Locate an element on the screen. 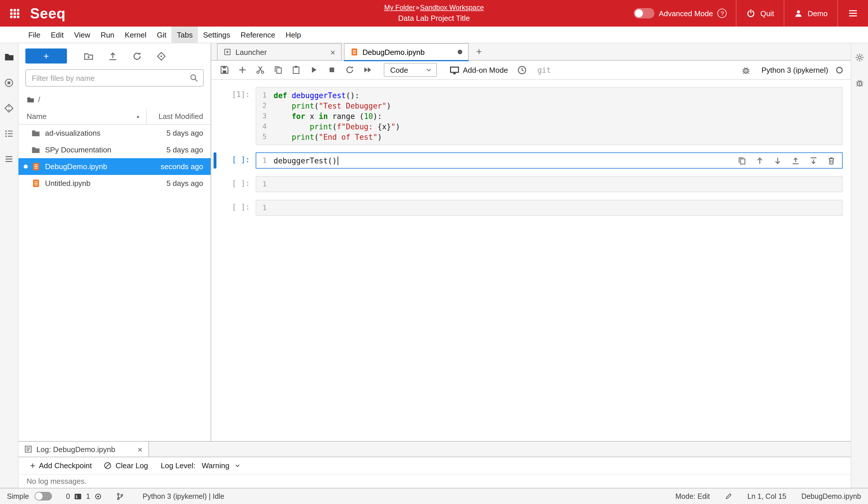 The image size is (868, 504). file-row: ad-visualizations 5 days ago is located at coordinates (115, 133).